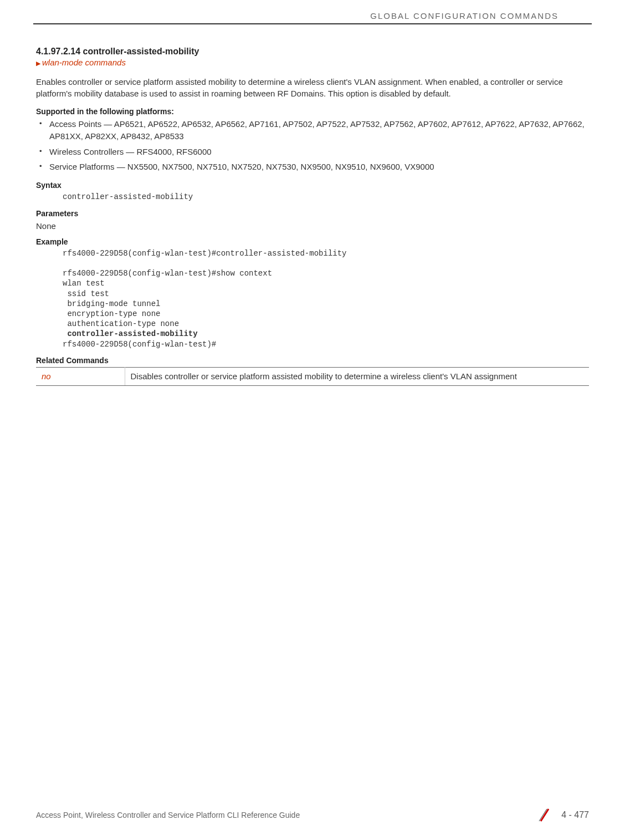 This screenshot has height=840, width=625. Describe the element at coordinates (204, 253) in the screenshot. I see `code-line: rfs4000-229D58(config-wlan-test)#control…` at that location.